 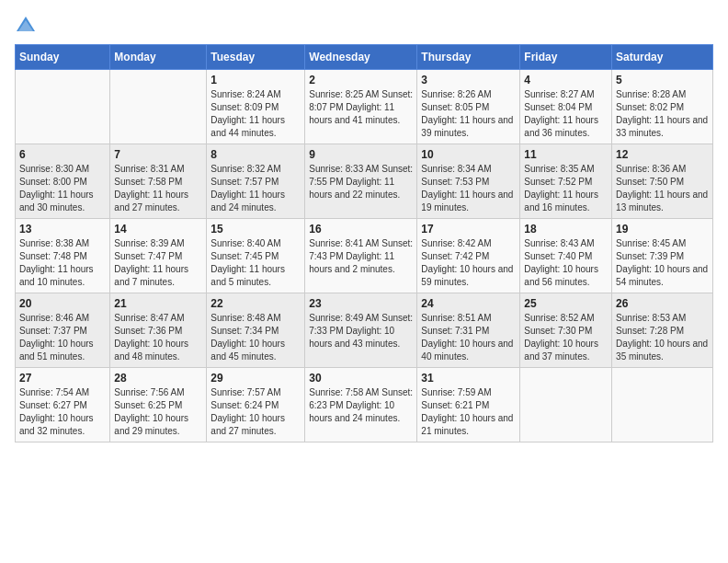 What do you see at coordinates (662, 229) in the screenshot?
I see `day-number: 19` at bounding box center [662, 229].